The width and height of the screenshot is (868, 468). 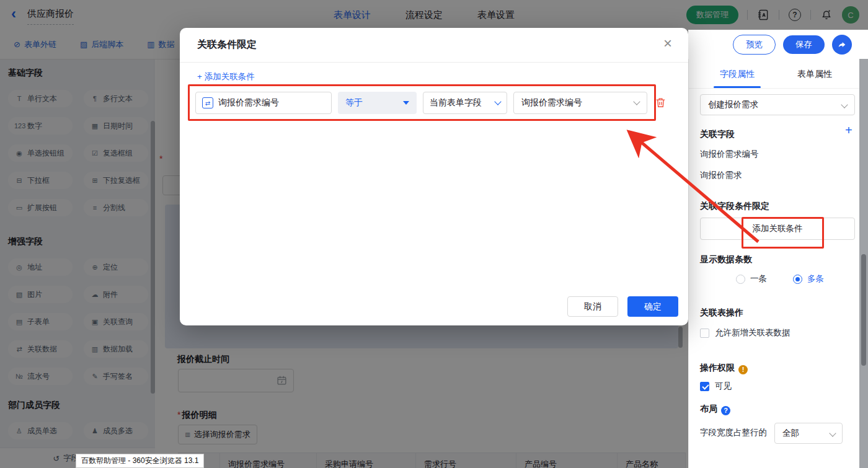 What do you see at coordinates (743, 369) in the screenshot?
I see `warning-icon: !` at bounding box center [743, 369].